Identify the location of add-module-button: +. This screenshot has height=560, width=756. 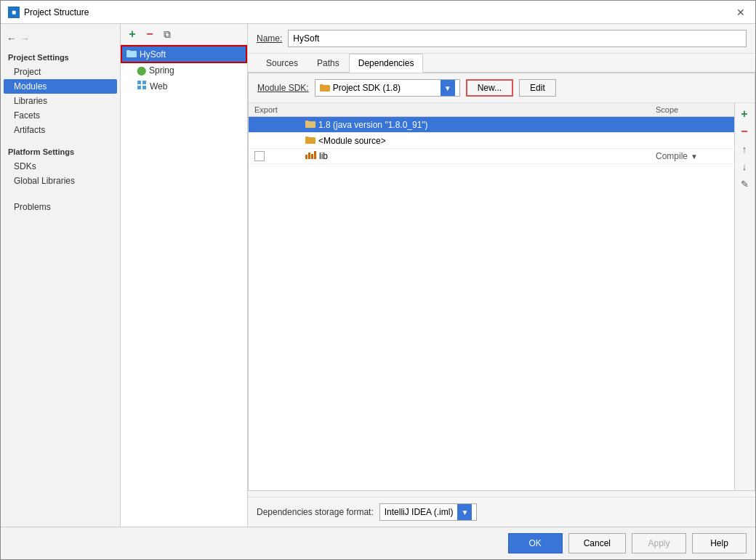
(132, 34).